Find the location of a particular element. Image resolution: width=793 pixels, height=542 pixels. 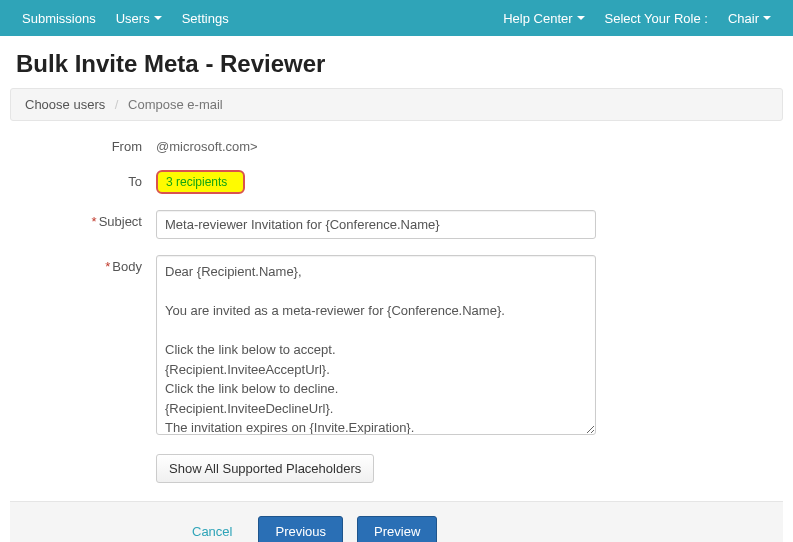

nav-role-label: Select Your Role : is located at coordinates (656, 18).